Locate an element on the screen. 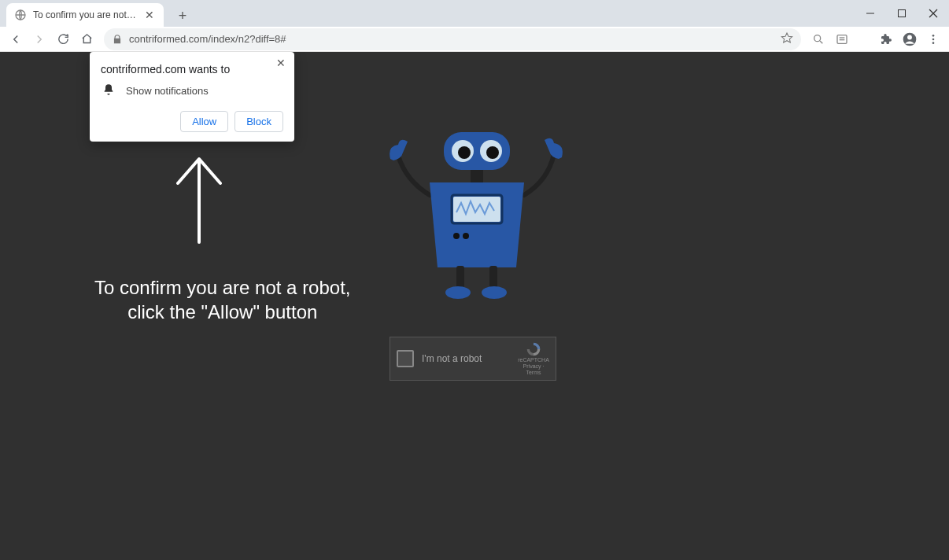 Image resolution: width=949 pixels, height=560 pixels. recaptcha-label: I'm not a robot is located at coordinates (470, 359).